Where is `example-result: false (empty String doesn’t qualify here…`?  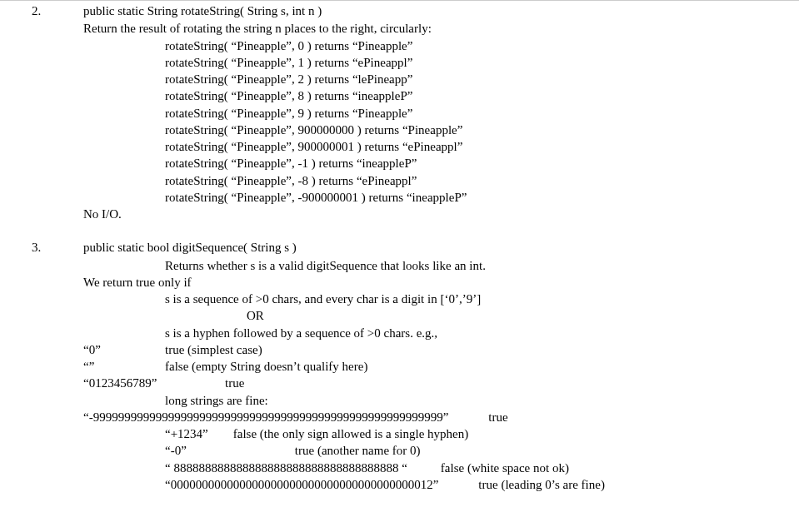 example-result: false (empty String doesn’t qualify here… is located at coordinates (267, 366).